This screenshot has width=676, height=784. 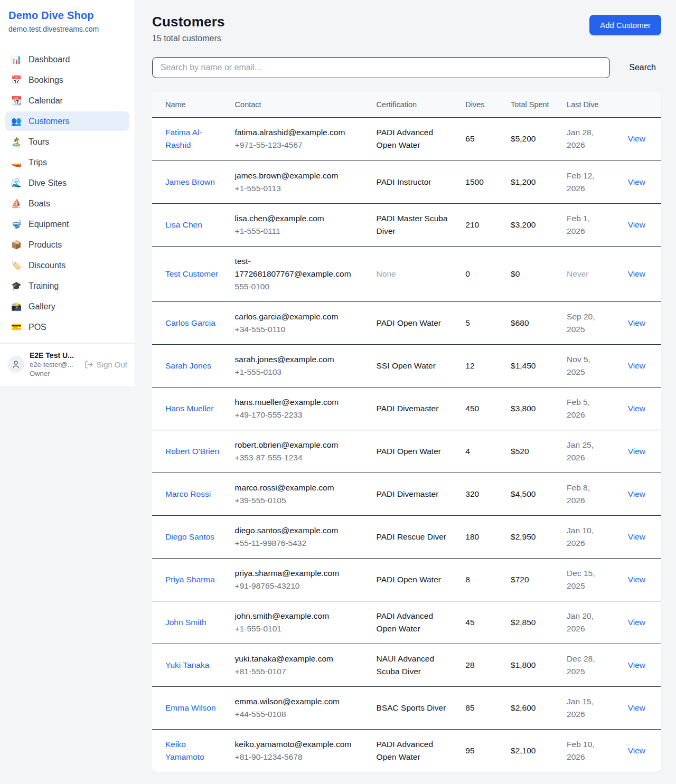 What do you see at coordinates (299, 616) in the screenshot?
I see `customer-email: john.smith@example.com` at bounding box center [299, 616].